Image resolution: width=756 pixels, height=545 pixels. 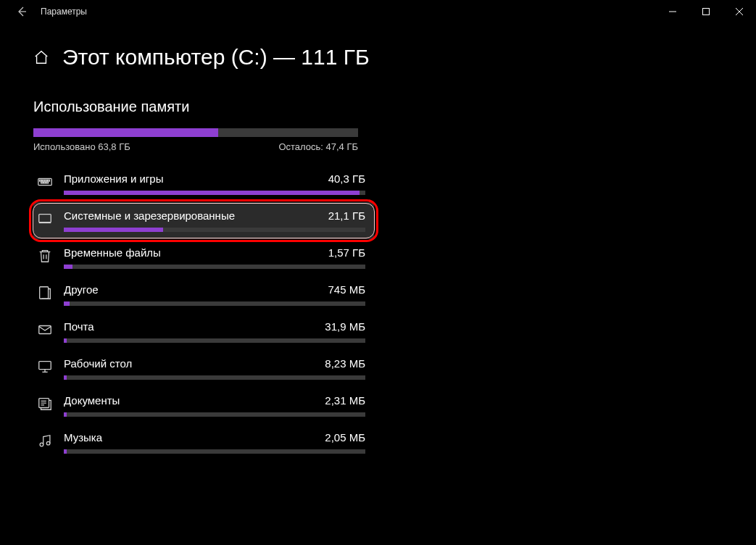 What do you see at coordinates (216, 57) in the screenshot?
I see `page-title: Этот компьютер (C:) — 111 ГБ` at bounding box center [216, 57].